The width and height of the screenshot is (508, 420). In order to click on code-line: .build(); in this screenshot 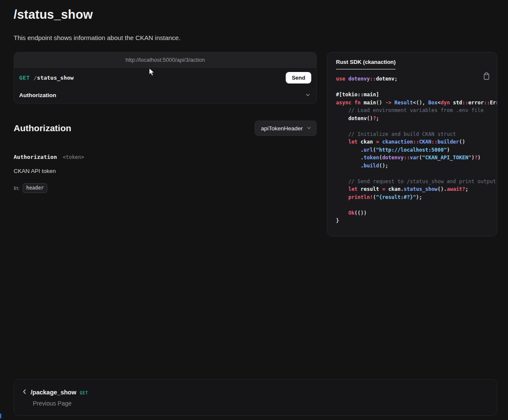, I will do `click(416, 166)`.